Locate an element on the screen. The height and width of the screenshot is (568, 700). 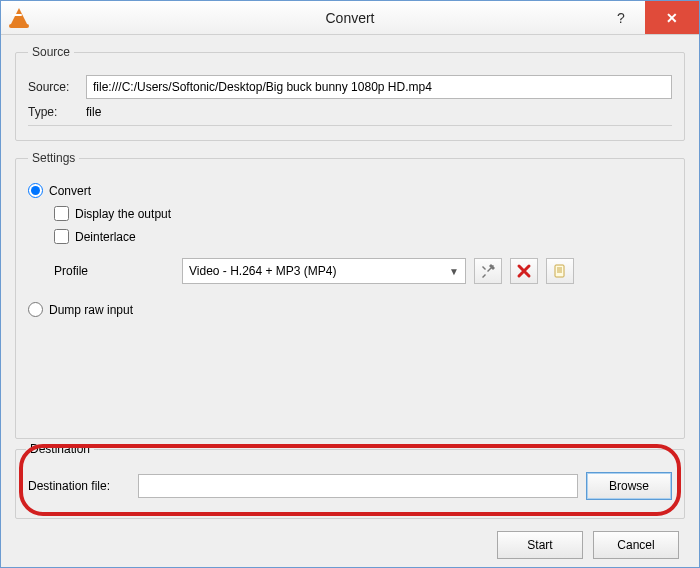
convert-radio-row: Convert is located at coordinates (350, 190).